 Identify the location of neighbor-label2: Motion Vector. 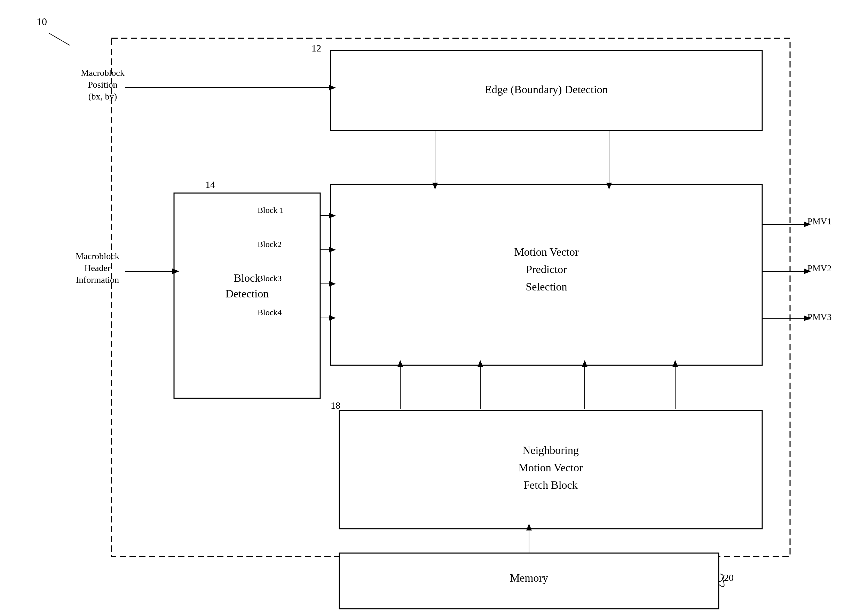
(551, 467).